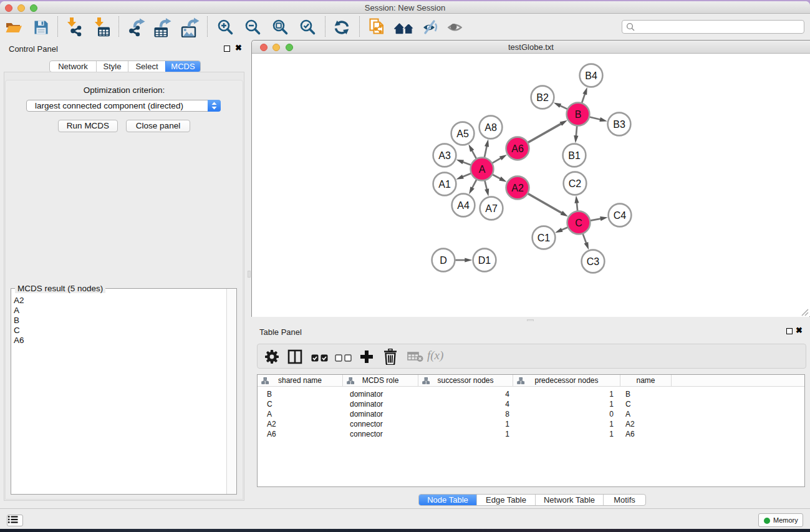 This screenshot has width=810, height=532. Describe the element at coordinates (445, 156) in the screenshot. I see `svg-text: A3` at that location.